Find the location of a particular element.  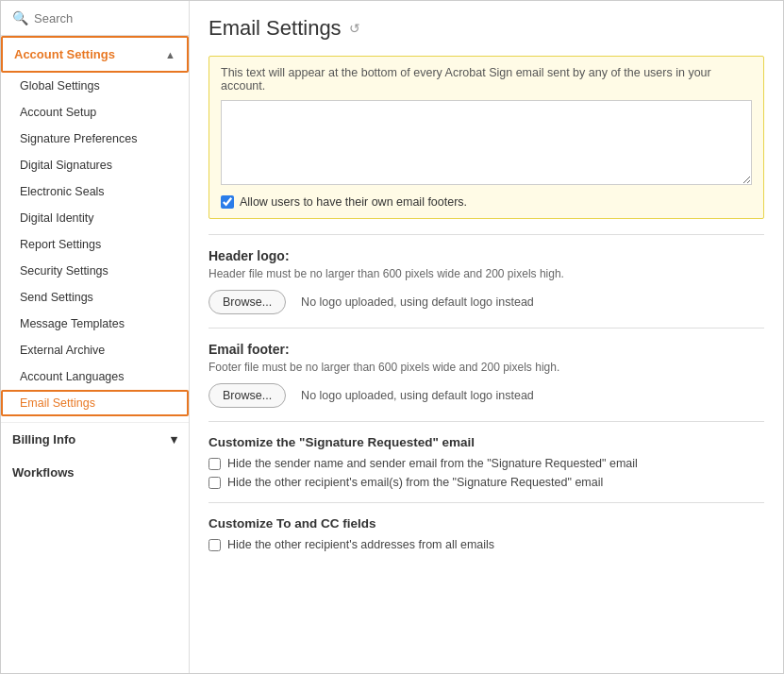

to-cc-checkboxes: Hide the other recipient's addresses fro… is located at coordinates (487, 545).